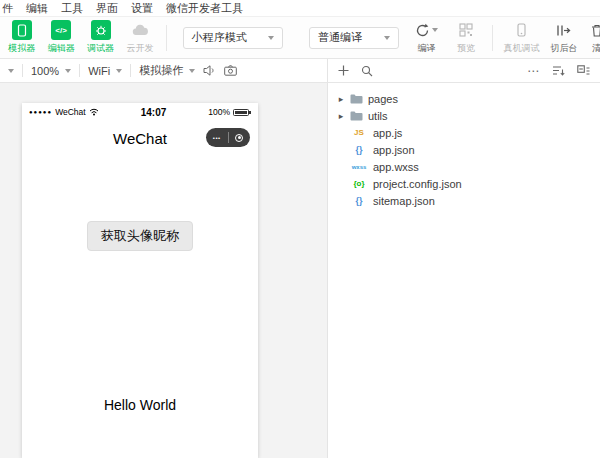  What do you see at coordinates (534, 71) in the screenshot?
I see `more-options-button: ⋯` at bounding box center [534, 71].